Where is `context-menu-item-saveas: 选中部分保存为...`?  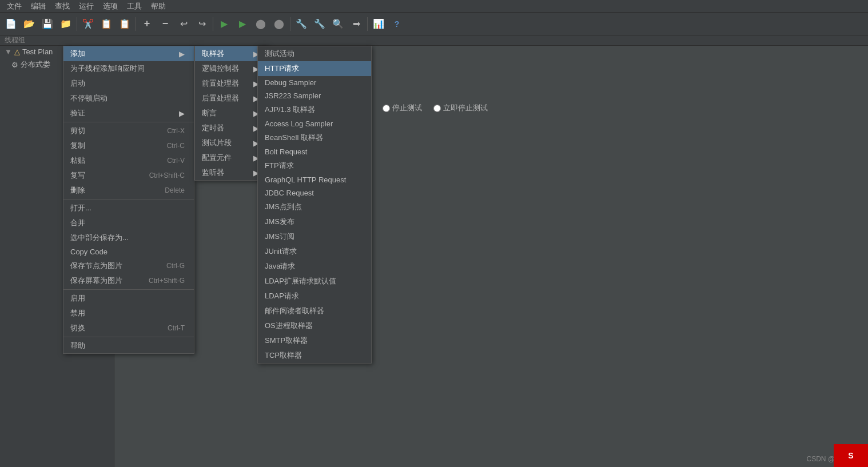 context-menu-item-saveas: 选中部分保存为... is located at coordinates (129, 238).